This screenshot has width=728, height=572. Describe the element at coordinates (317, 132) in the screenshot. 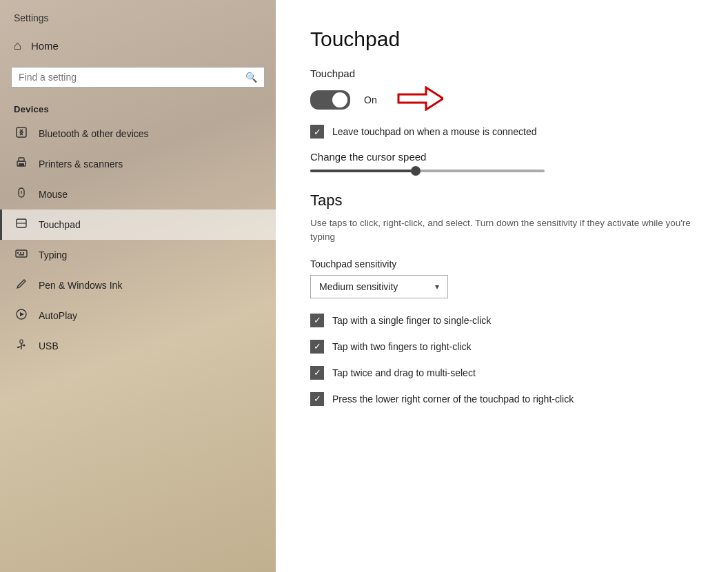

I see `leave-touchpad-checkbox: ✓` at that location.